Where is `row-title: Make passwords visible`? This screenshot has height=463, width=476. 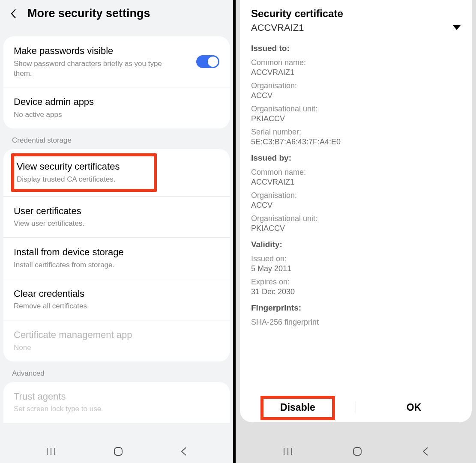
row-title: Make passwords visible is located at coordinates (117, 51).